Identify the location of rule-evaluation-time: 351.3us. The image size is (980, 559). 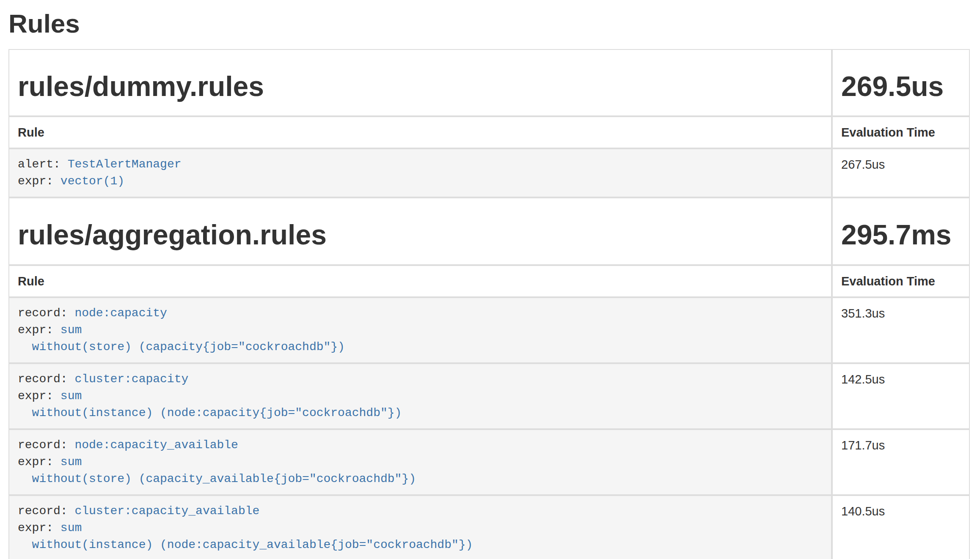
(901, 330).